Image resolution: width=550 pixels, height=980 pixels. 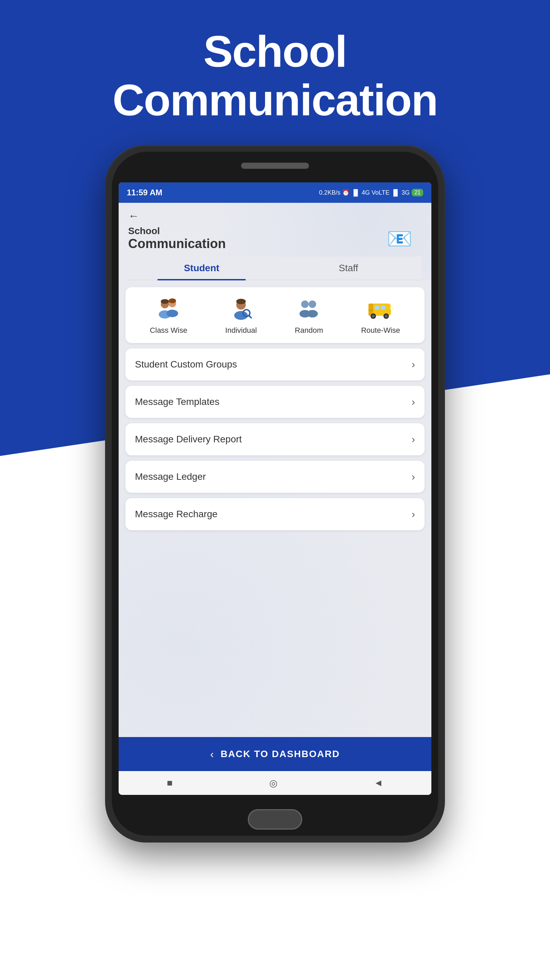 What do you see at coordinates (176, 514) in the screenshot?
I see `message-recharge-label: Message Recharge` at bounding box center [176, 514].